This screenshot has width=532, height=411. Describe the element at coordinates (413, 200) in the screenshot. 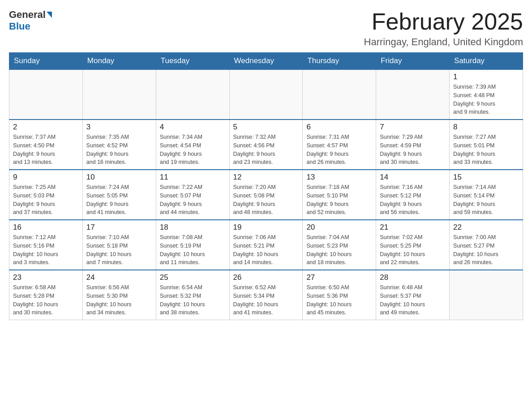

I see `day-info: Sunrise: 7:16 AM Sunset: 5:12 PM Dayligh…` at that location.